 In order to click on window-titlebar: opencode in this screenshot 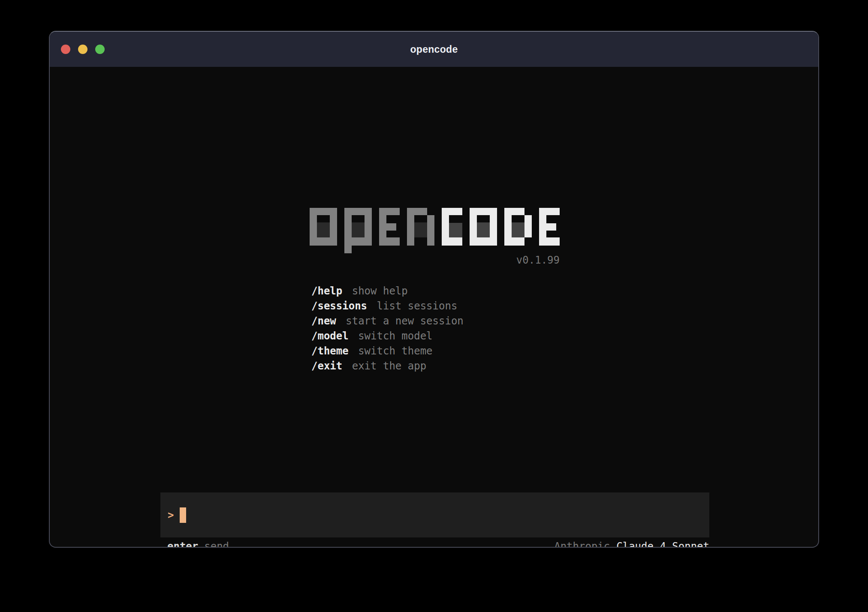, I will do `click(434, 49)`.